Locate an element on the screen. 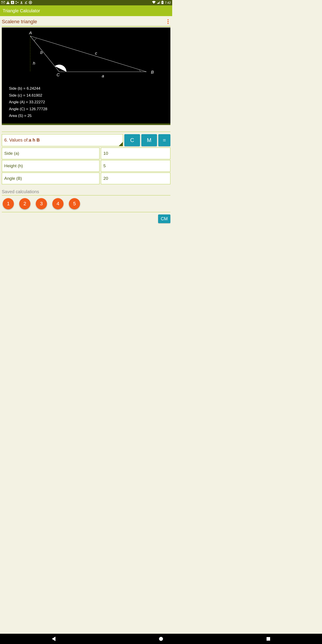  status-icons-right: 7:42 is located at coordinates (162, 3).